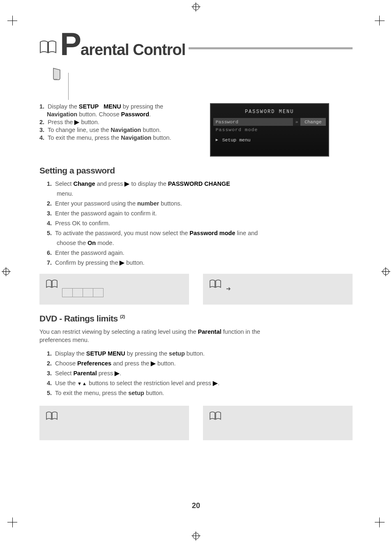 The height and width of the screenshot is (543, 392). What do you see at coordinates (96, 203) in the screenshot?
I see `step-text: Enter your password using the` at bounding box center [96, 203].